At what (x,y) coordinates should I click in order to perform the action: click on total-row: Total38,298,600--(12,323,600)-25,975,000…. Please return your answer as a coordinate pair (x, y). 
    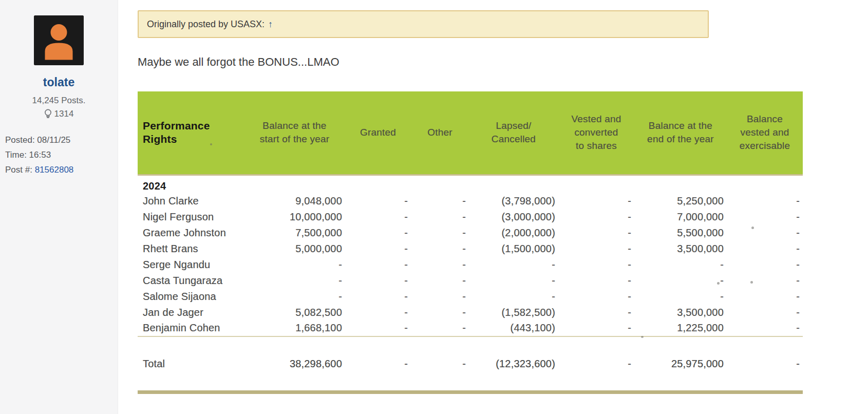
    Looking at the image, I should click on (470, 364).